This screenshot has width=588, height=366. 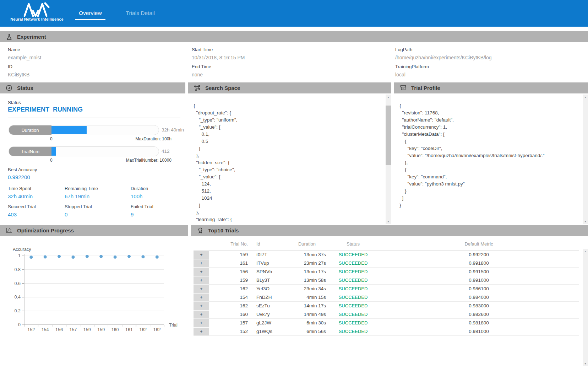 I want to click on stat-duration: Duration 100h, so click(x=154, y=193).